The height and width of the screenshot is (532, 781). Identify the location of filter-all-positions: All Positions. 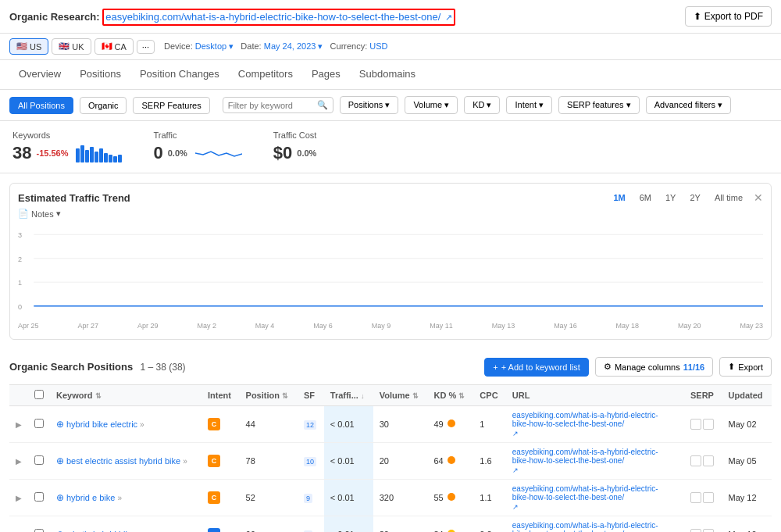
(41, 105).